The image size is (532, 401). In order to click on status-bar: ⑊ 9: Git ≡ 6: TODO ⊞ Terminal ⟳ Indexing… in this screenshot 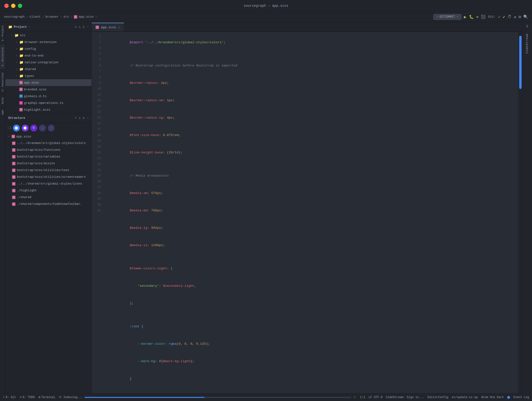, I will do `click(266, 397)`.